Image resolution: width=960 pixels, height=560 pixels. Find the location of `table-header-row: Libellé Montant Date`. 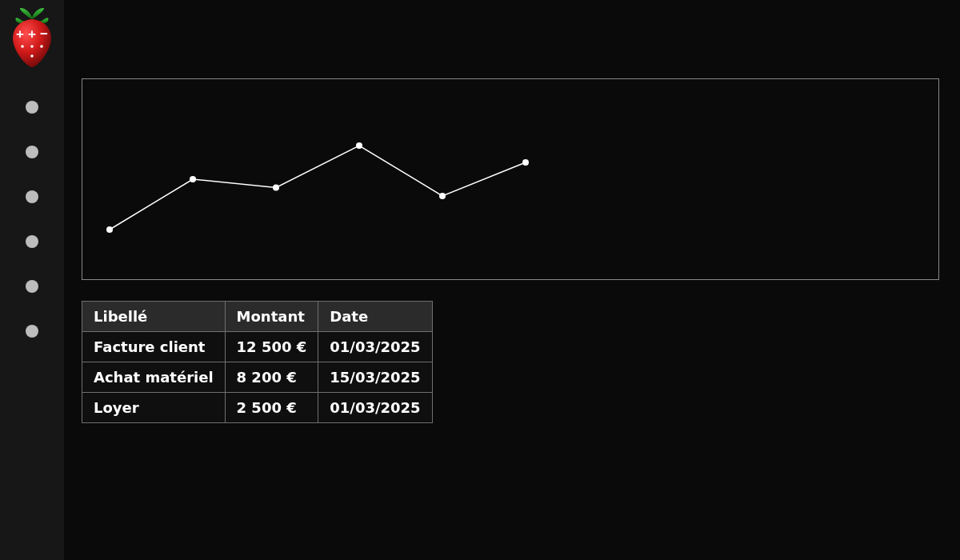

table-header-row: Libellé Montant Date is located at coordinates (258, 317).